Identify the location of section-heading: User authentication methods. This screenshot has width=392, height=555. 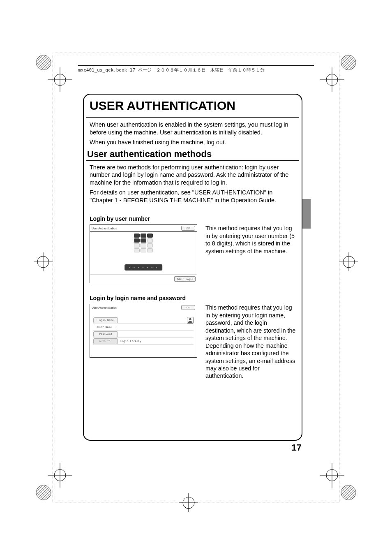
(193, 154).